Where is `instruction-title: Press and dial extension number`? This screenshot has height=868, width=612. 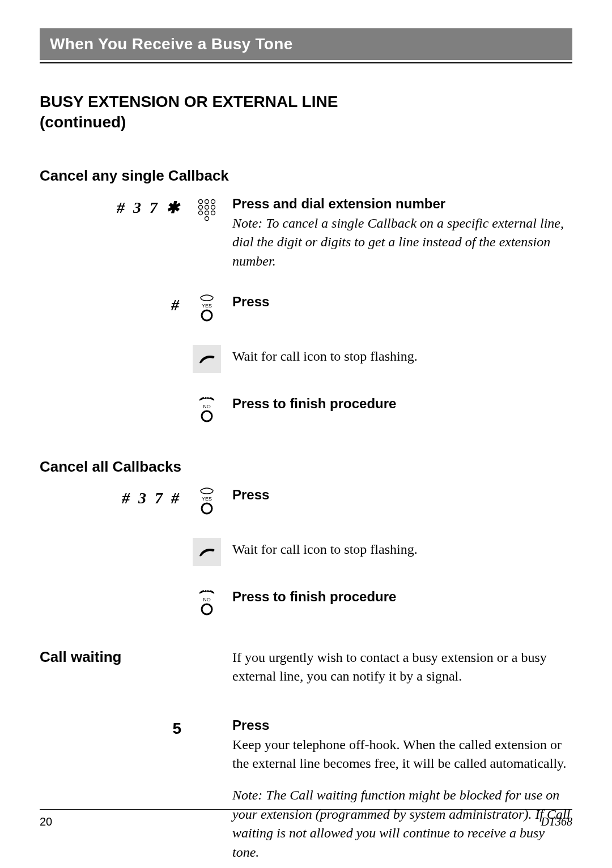
instruction-title: Press and dial extension number is located at coordinates (402, 204).